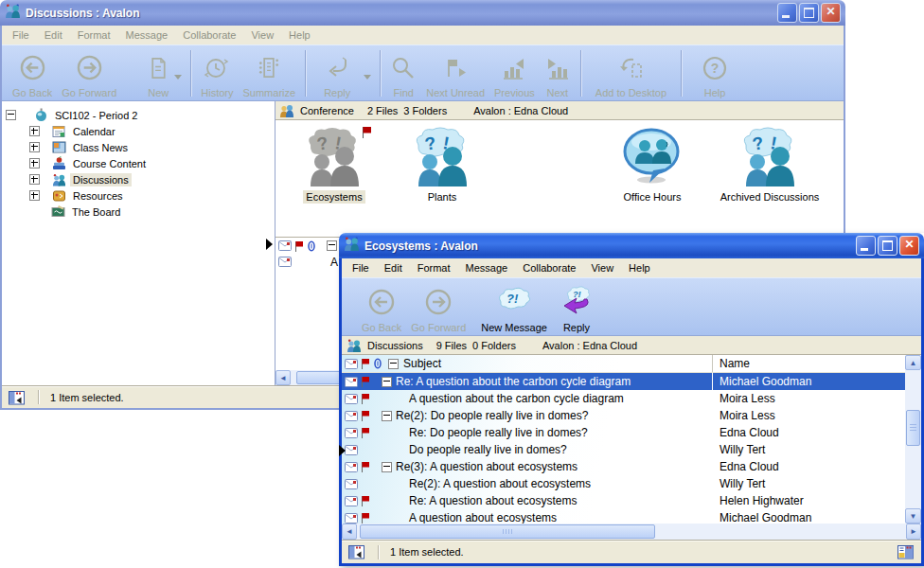 This screenshot has height=568, width=924. What do you see at coordinates (558, 74) in the screenshot?
I see `next-button: Next` at bounding box center [558, 74].